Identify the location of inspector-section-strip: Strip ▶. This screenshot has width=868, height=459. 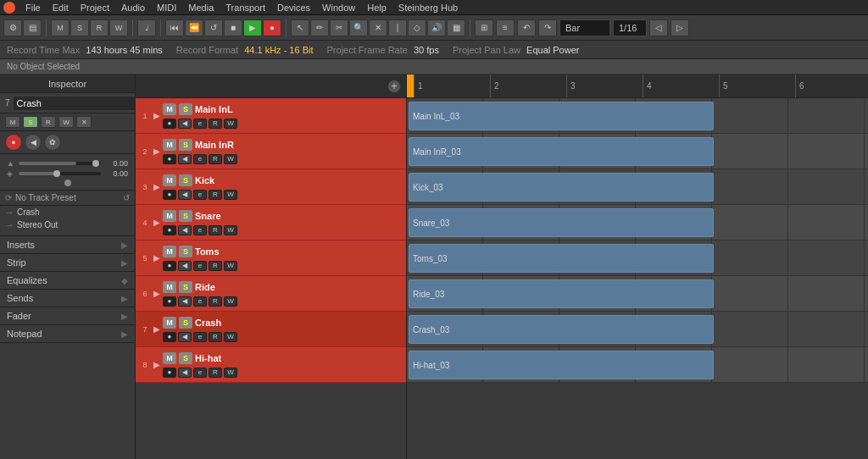
(68, 263).